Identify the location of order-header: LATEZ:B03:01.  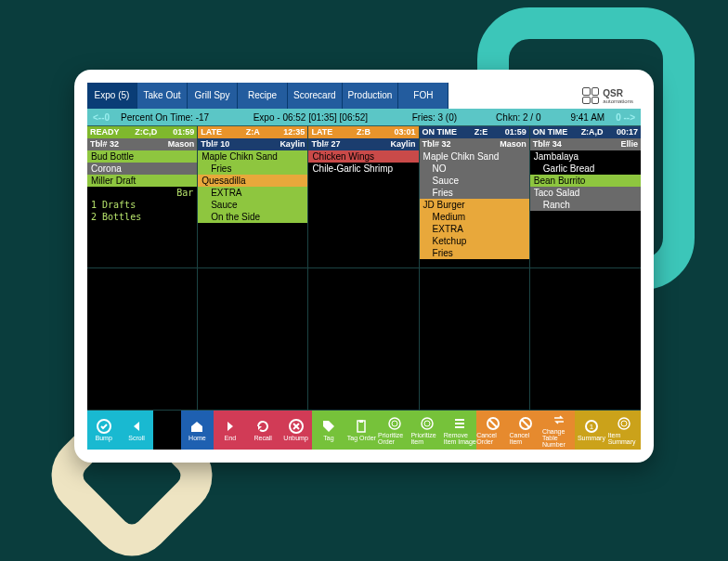
(363, 132).